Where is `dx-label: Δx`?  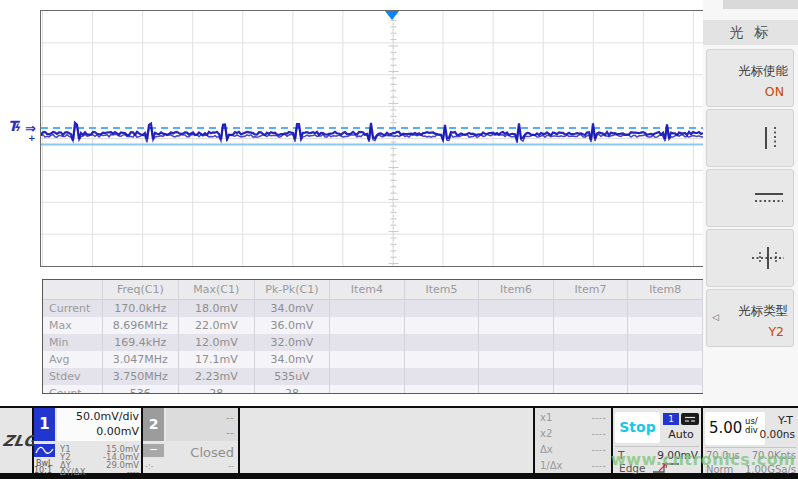
dx-label: Δx is located at coordinates (546, 450).